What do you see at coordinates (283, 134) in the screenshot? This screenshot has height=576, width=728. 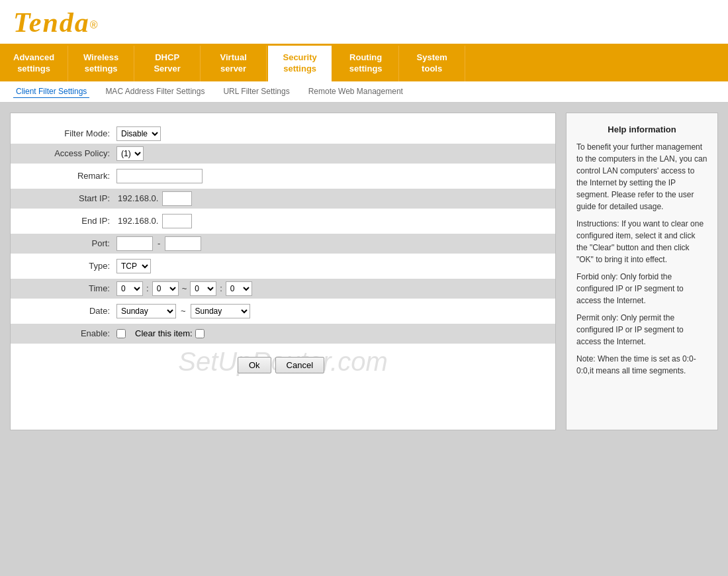 I see `filter-mode-row: Filter Mode: Disable Enable` at bounding box center [283, 134].